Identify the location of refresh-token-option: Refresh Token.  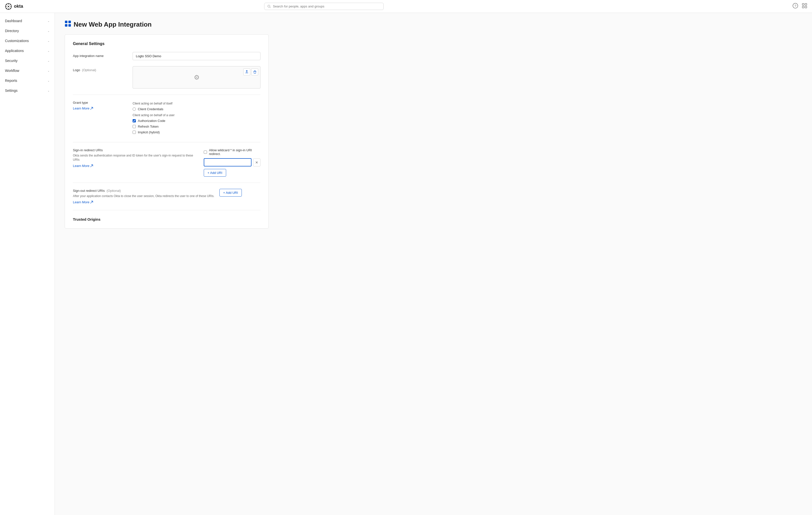
(196, 127).